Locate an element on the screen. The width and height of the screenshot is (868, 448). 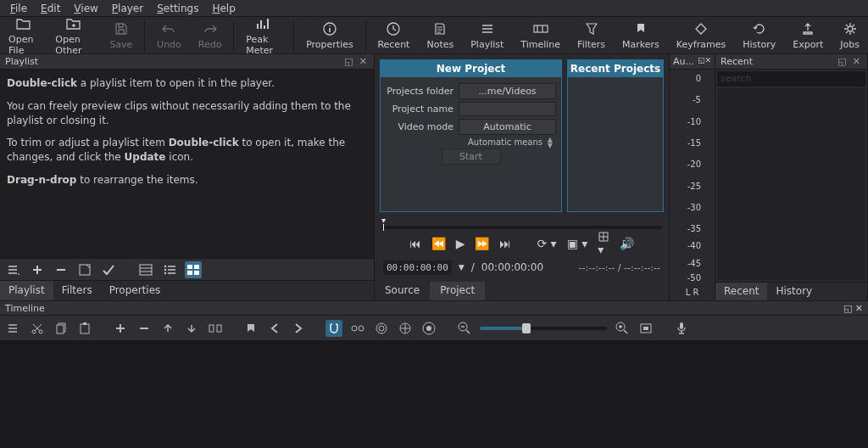
tab-project: Project is located at coordinates (458, 291).